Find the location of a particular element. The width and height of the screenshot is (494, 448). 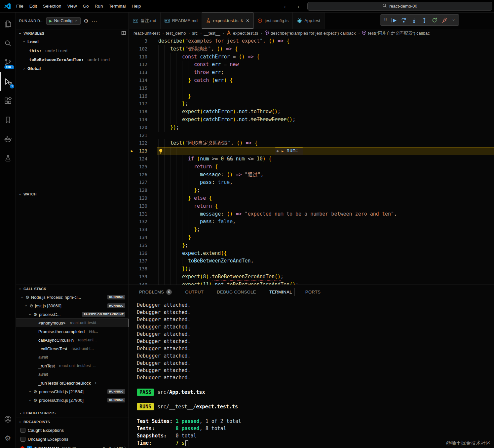

code-line: 138}); is located at coordinates (311, 269).